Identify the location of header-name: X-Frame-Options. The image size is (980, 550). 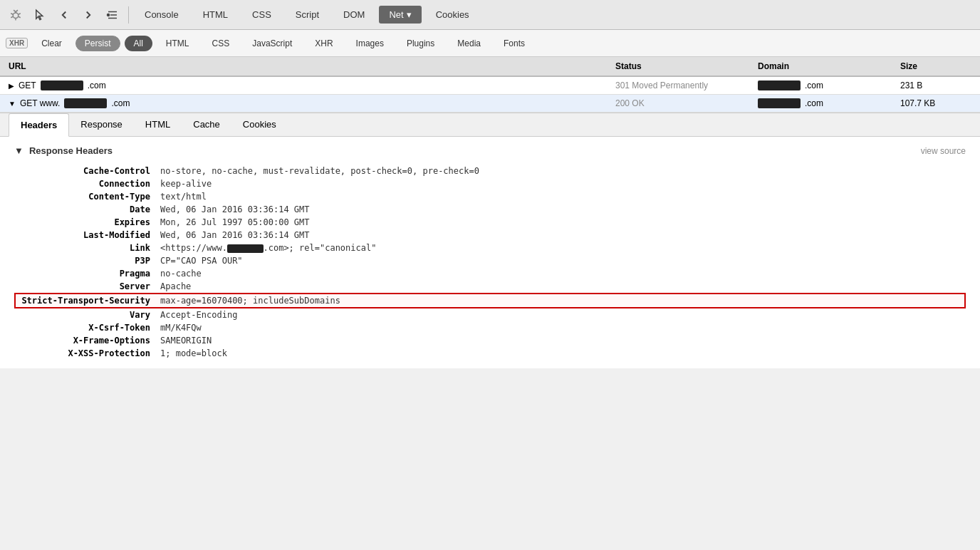
(86, 341).